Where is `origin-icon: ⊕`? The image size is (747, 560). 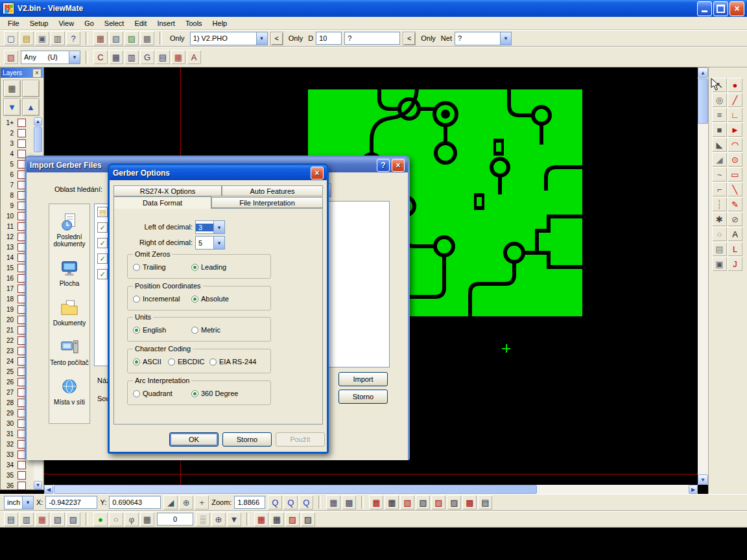
origin-icon: ⊕ is located at coordinates (186, 502).